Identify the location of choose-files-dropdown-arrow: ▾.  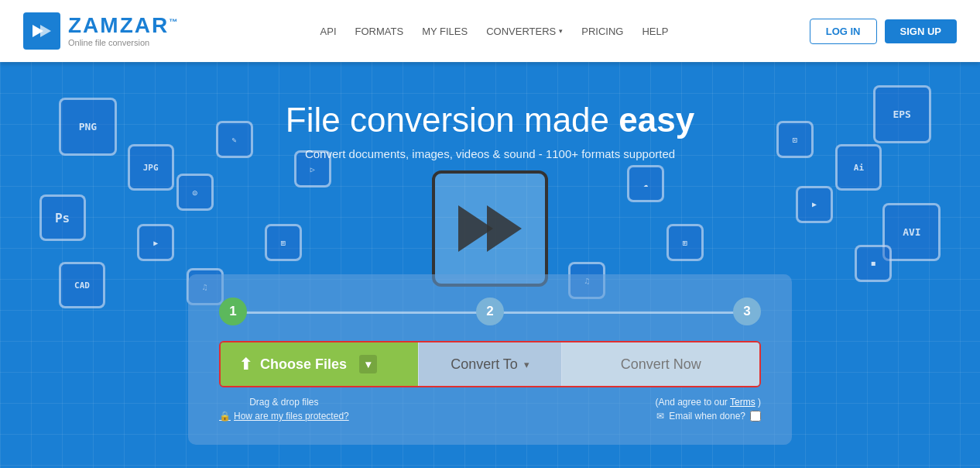
(368, 364).